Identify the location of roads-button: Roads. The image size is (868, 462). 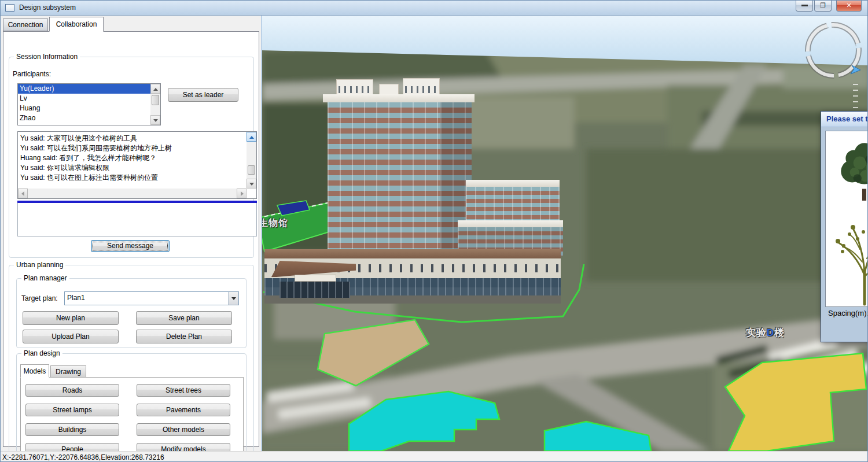
(72, 390).